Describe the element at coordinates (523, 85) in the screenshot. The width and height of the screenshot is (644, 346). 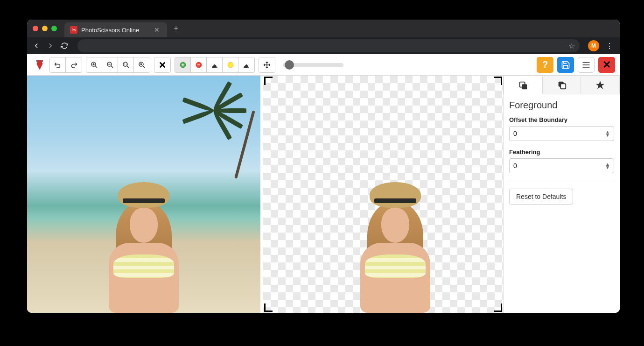
I see `tab-foreground` at that location.